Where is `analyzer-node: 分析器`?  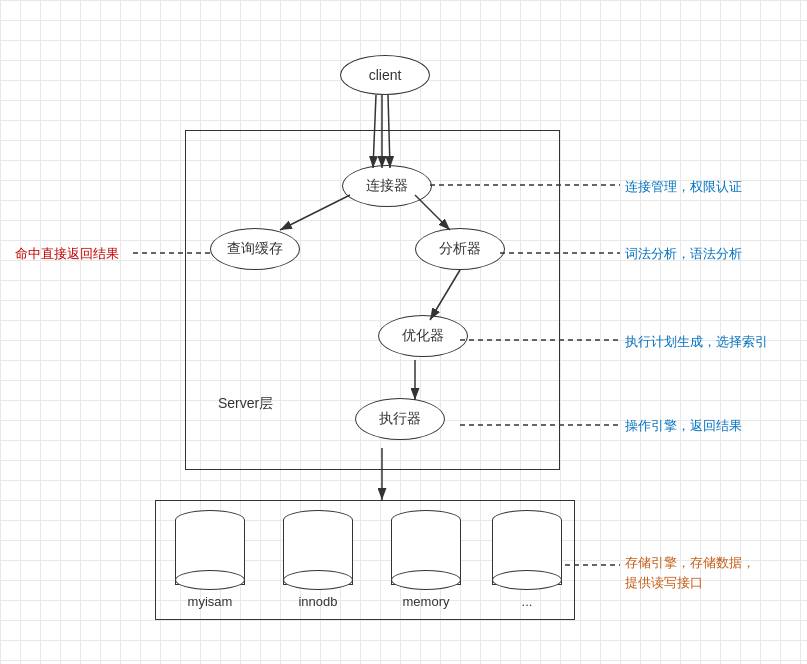
analyzer-node: 分析器 is located at coordinates (460, 249).